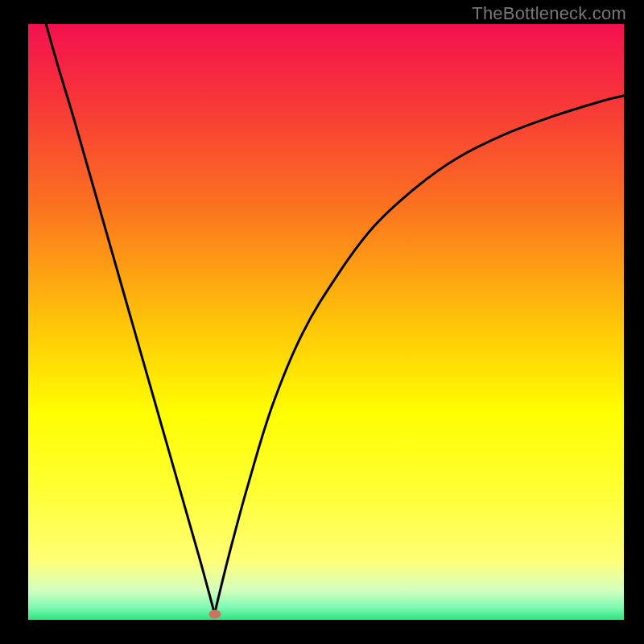  What do you see at coordinates (549, 14) in the screenshot?
I see `watermark-text: TheBottleneck.com` at bounding box center [549, 14].